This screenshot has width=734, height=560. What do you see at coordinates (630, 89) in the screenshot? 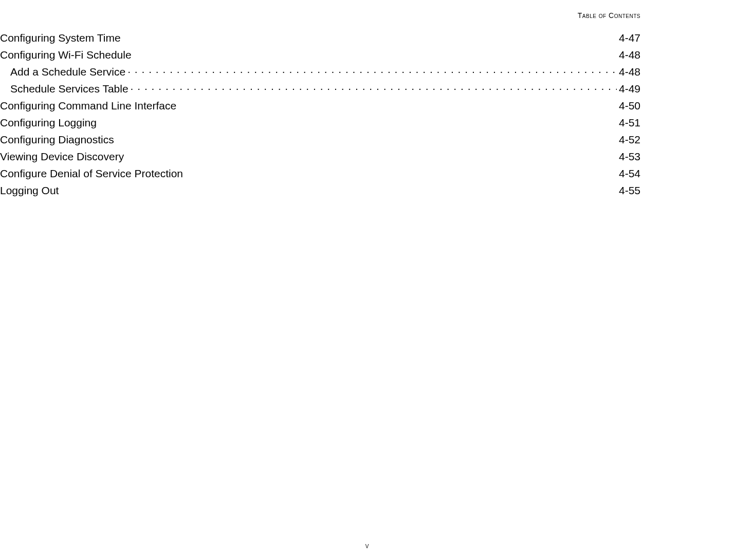
I see `toc-page: 4-49` at bounding box center [630, 89].